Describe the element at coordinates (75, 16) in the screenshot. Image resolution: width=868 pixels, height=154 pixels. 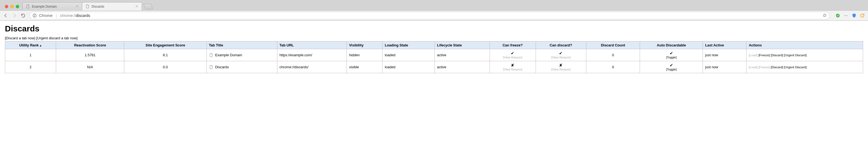
I see `url-text: chrome://discards` at that location.